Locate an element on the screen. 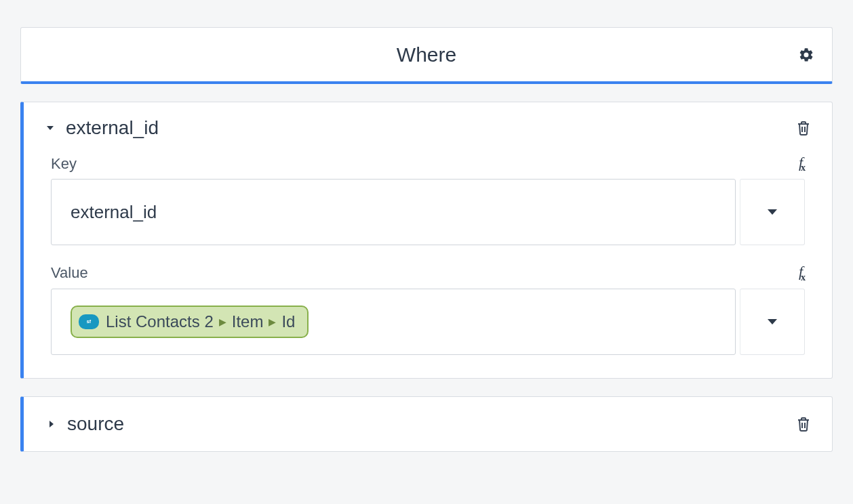 This screenshot has height=504, width=853. section-title: source is located at coordinates (96, 424).